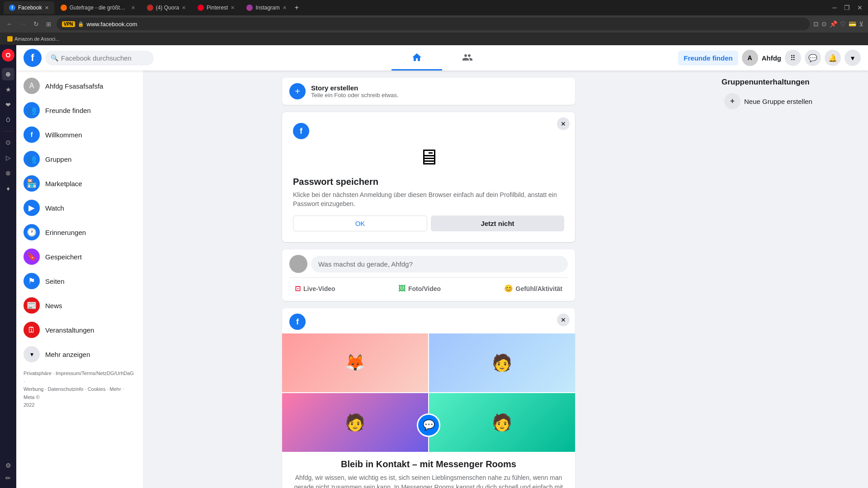 This screenshot has width=868, height=488. What do you see at coordinates (861, 24) in the screenshot?
I see `download-icon: ⊻` at bounding box center [861, 24].